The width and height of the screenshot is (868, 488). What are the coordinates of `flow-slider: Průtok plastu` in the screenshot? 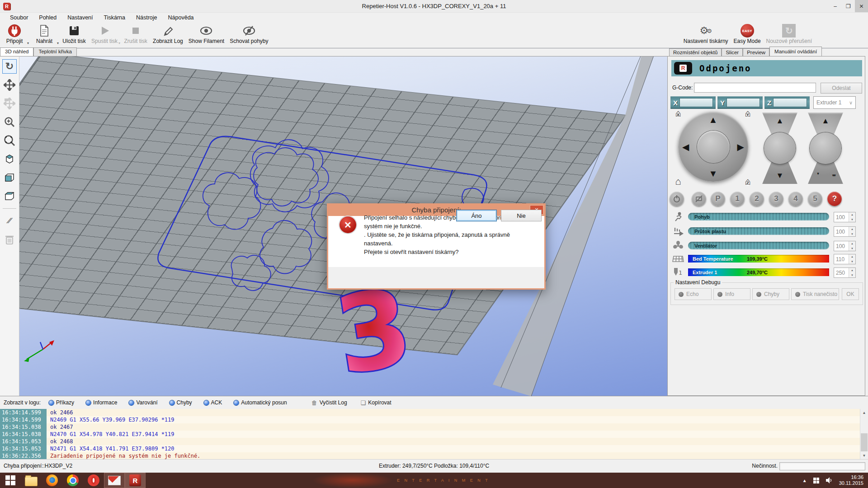 It's located at (759, 231).